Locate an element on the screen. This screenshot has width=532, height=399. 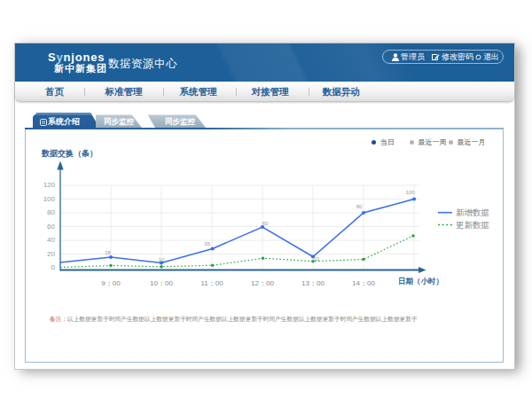
svg-text: 35 is located at coordinates (207, 244).